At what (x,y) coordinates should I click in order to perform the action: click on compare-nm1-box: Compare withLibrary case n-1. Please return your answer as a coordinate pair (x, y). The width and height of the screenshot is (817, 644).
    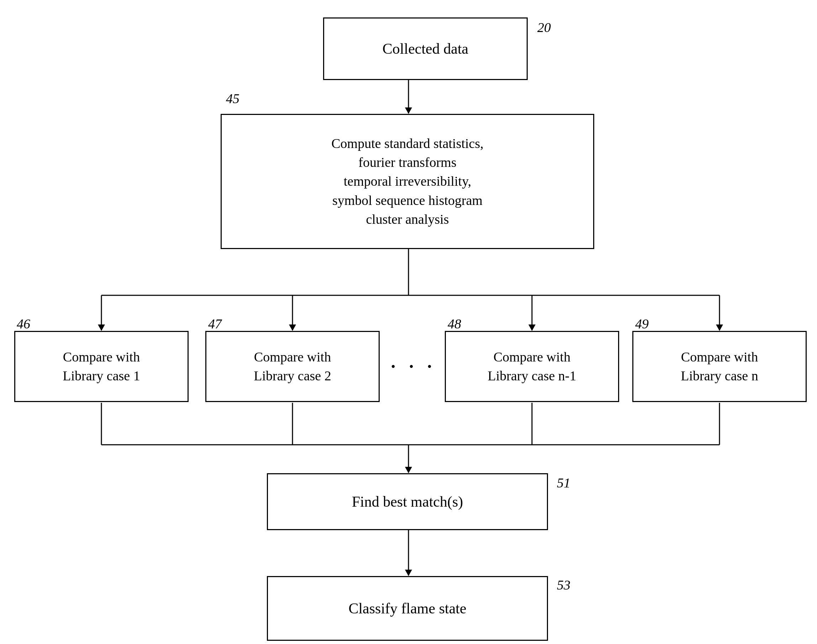
    Looking at the image, I should click on (532, 366).